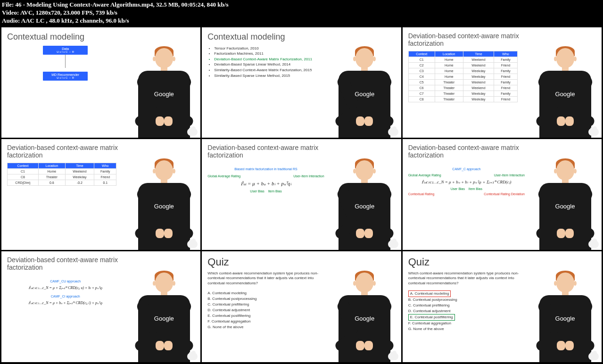 The height and width of the screenshot is (364, 603). I want to click on formula-subtitle: Biased matrix factorization in tradition…, so click(266, 169).